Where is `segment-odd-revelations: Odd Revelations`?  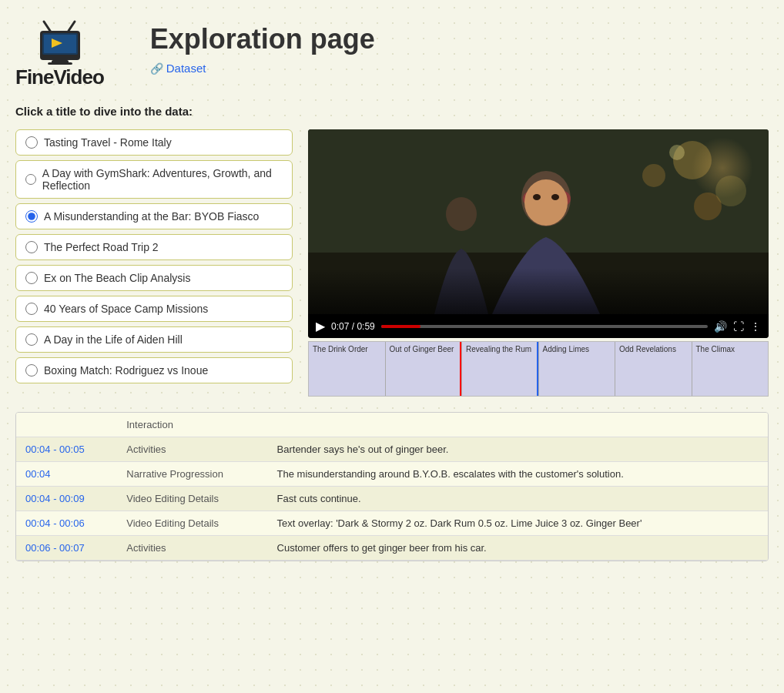 segment-odd-revelations: Odd Revelations is located at coordinates (654, 369).